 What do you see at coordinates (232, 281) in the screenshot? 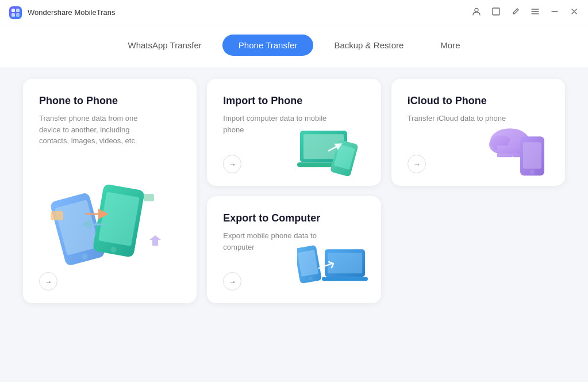
I see `card-export-arrow: →` at bounding box center [232, 281].